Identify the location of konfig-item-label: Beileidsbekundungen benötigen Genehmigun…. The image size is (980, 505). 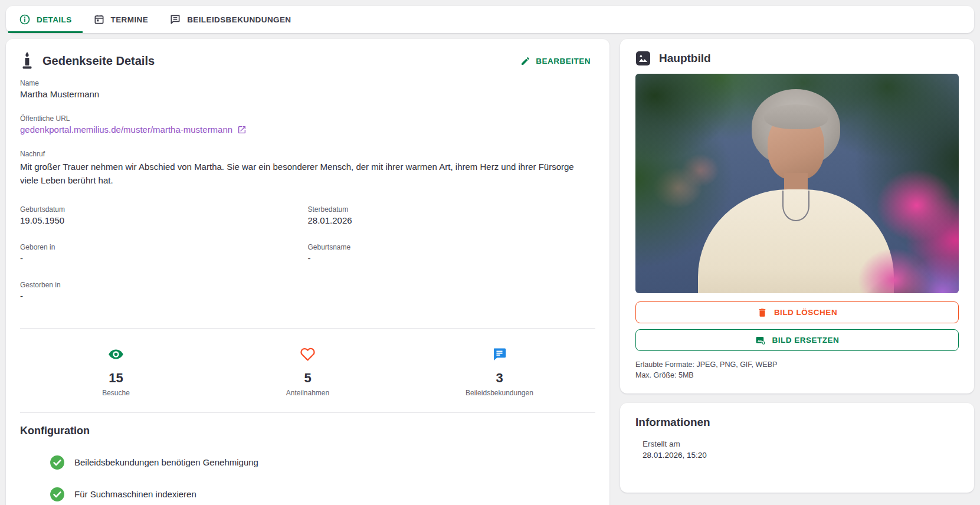
(166, 463).